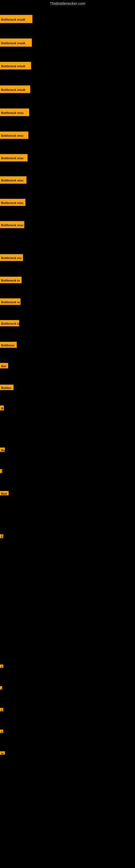 This screenshot has width=135, height=868. I want to click on bottleneck-item: Bottleneck res, so click(11, 257).